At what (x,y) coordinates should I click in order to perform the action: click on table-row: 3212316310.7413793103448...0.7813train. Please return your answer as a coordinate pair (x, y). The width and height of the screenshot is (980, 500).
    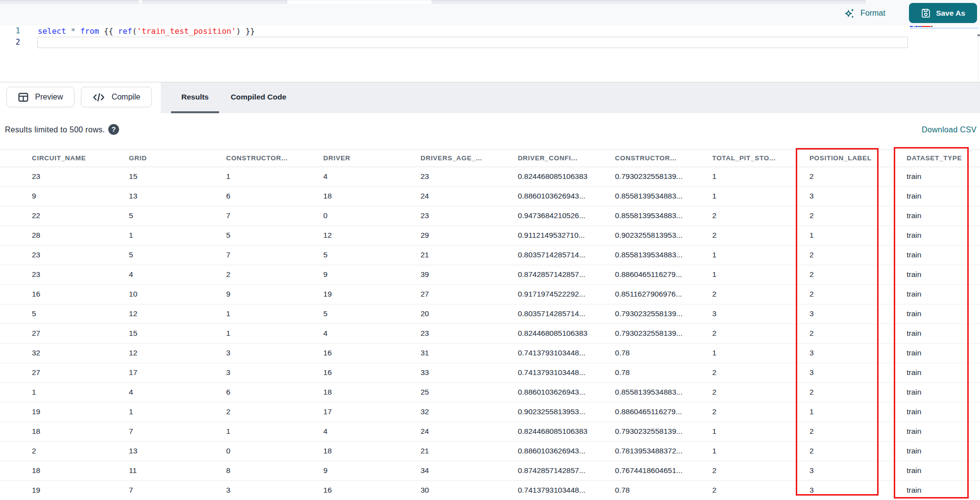
    Looking at the image, I should click on (490, 353).